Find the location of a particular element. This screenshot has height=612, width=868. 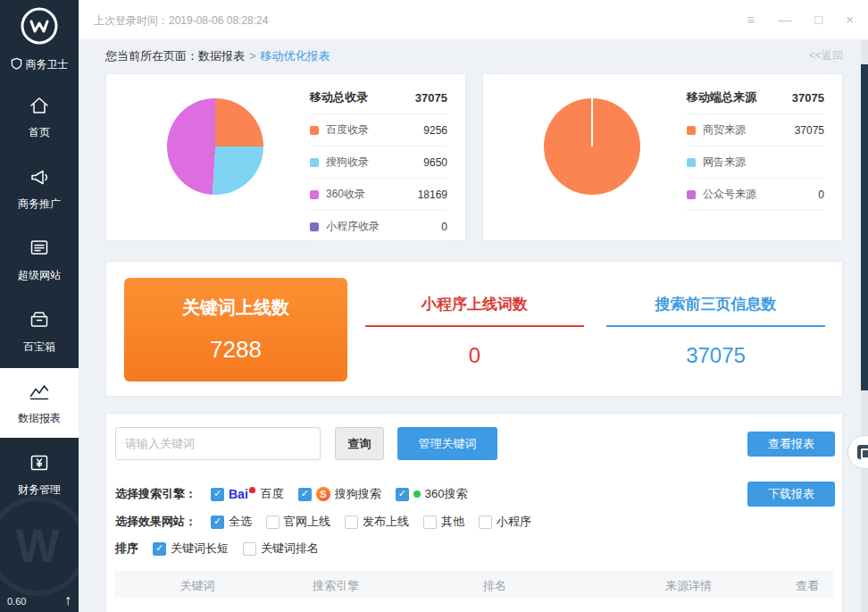

window-controls: ≡ — □ × is located at coordinates (800, 20).